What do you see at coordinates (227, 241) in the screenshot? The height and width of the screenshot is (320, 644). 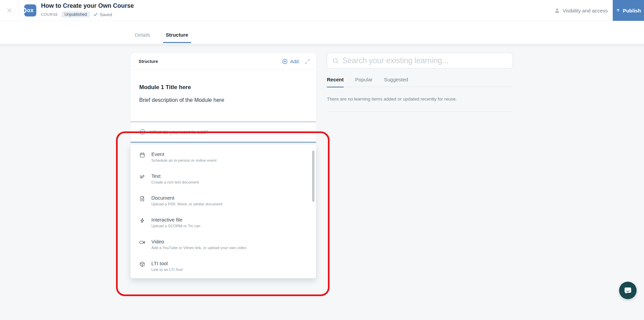 I see `dropdown-item-label: Video` at bounding box center [227, 241].